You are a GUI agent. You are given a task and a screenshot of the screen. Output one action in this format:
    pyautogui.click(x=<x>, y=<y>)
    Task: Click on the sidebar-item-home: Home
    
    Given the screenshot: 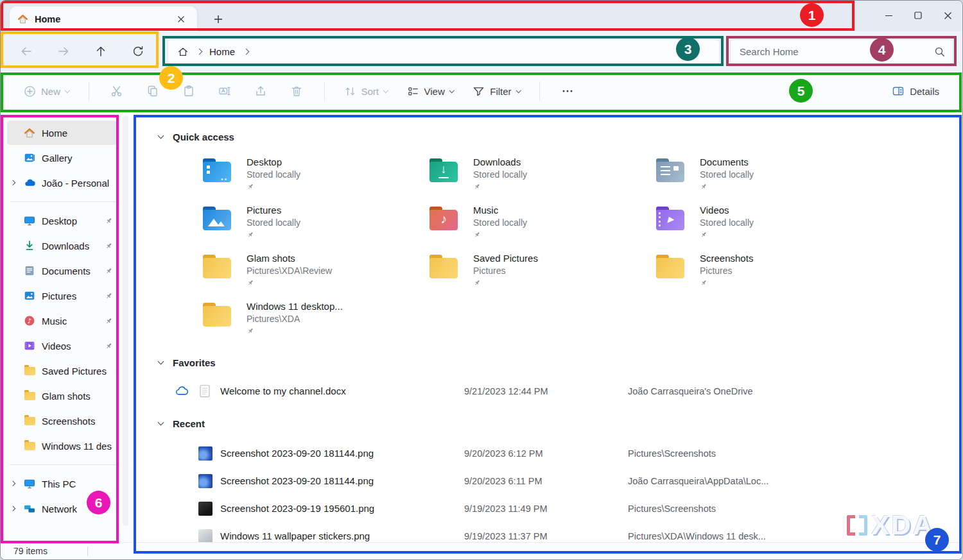 What is the action you would take?
    pyautogui.click(x=62, y=133)
    